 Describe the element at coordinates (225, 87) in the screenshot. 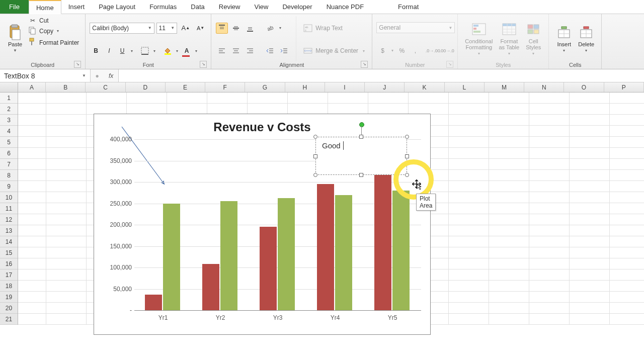

I see `col-header: F` at that location.